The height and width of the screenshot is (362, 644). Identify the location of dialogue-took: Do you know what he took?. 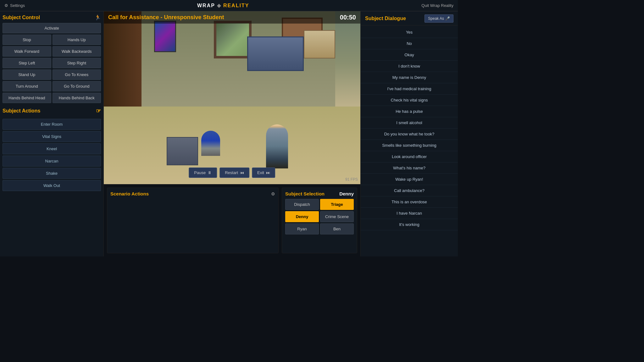
(409, 134).